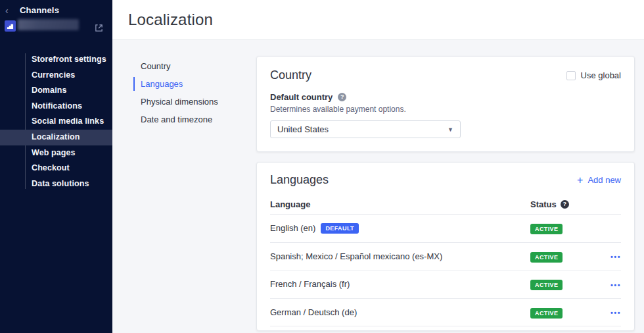  I want to click on table-row: English (en)DEFAULTACTIVE, so click(446, 229).